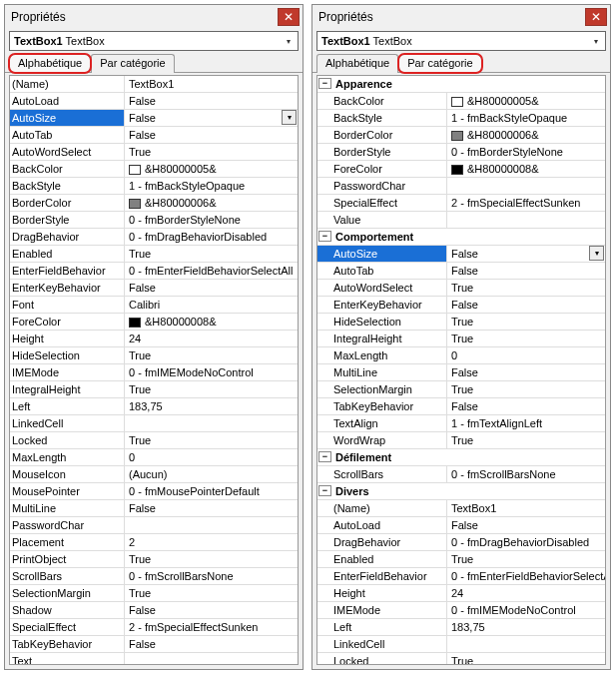 The height and width of the screenshot is (674, 616). What do you see at coordinates (526, 576) in the screenshot?
I see `property-value: 0 - fmEnterFieldBehaviorSelectA` at bounding box center [526, 576].